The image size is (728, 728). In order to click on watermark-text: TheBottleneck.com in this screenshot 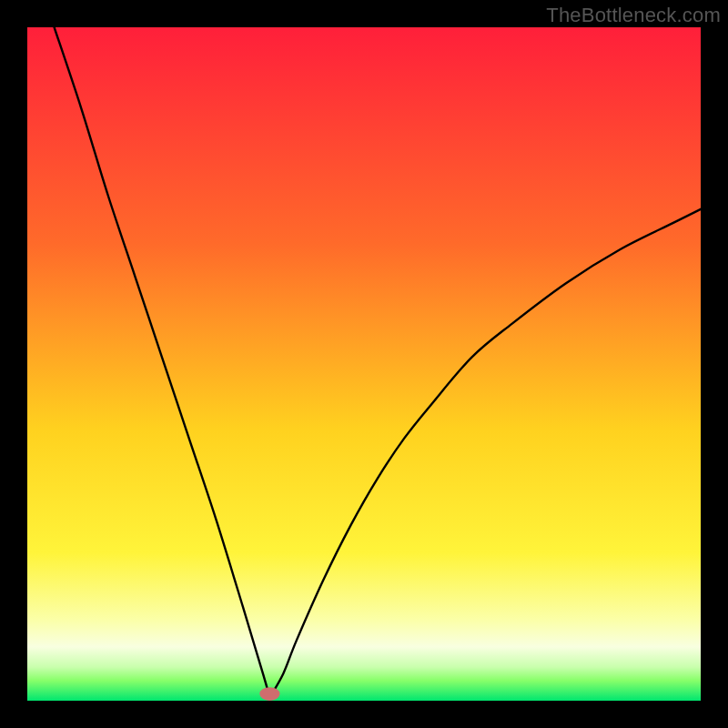, I will do `click(633, 15)`.